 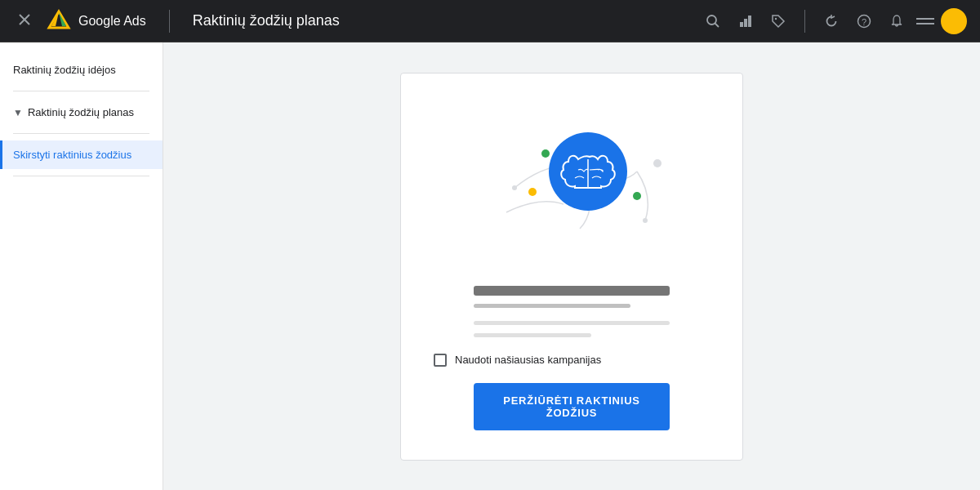 I want to click on menu-lines-button, so click(x=925, y=21).